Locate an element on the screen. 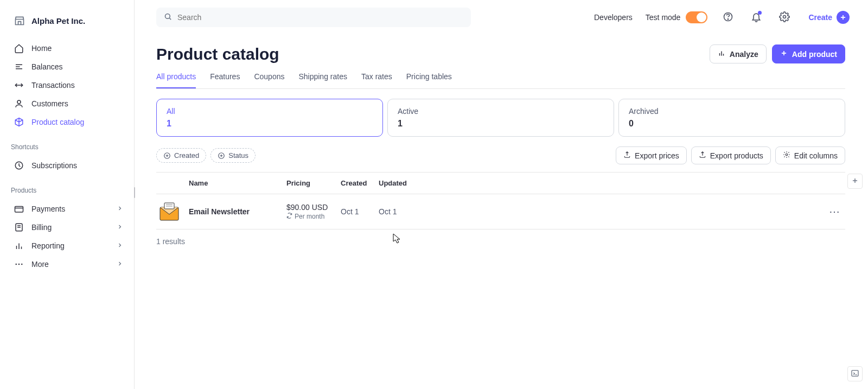  export-products-button: Export products is located at coordinates (731, 155).